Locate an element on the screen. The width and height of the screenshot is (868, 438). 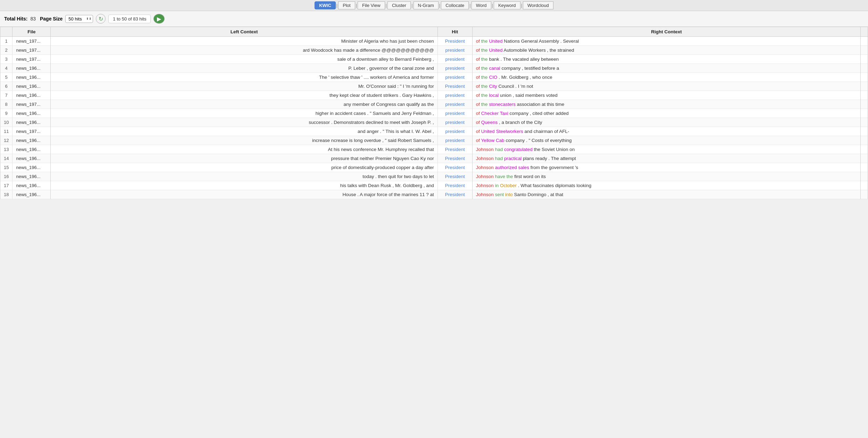
table-row: 12 news_196... increase ncrease is long … is located at coordinates (434, 141).